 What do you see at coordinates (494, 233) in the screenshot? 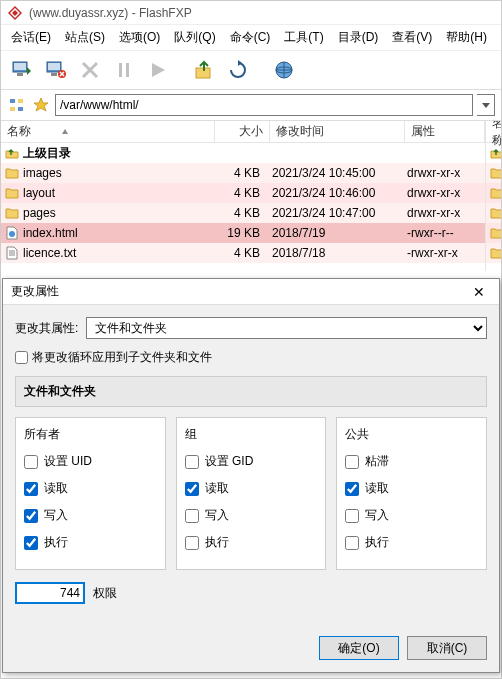
I see `file-row: g` at bounding box center [494, 233].